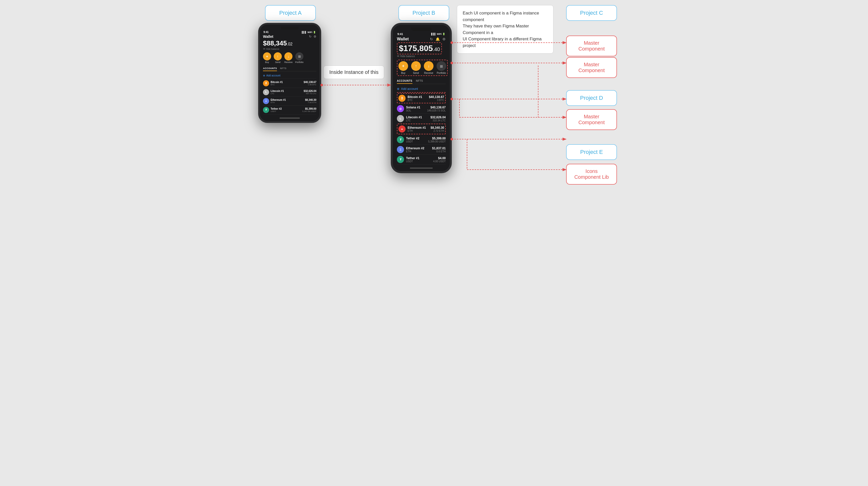  What do you see at coordinates (592, 67) in the screenshot?
I see `master-component-2: Master Component` at bounding box center [592, 67].